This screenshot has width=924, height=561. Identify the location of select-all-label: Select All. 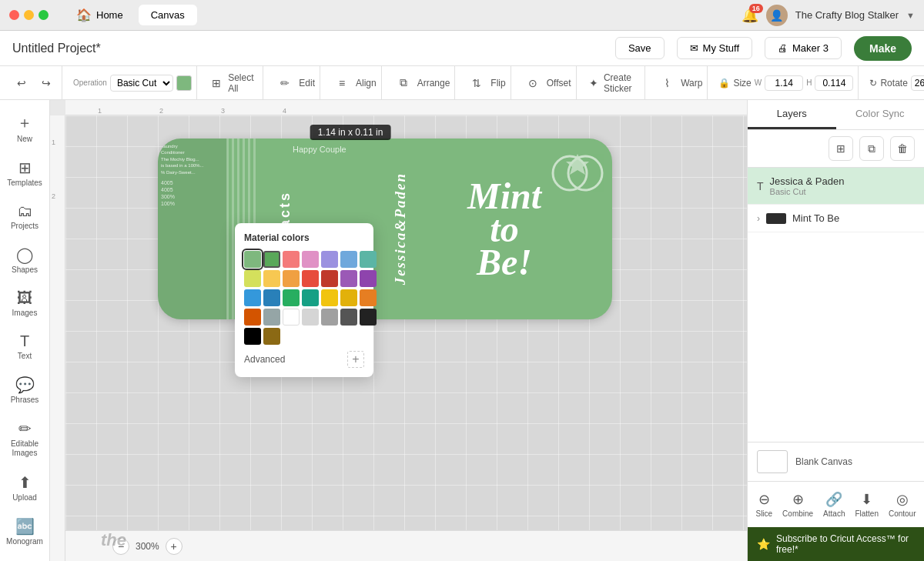
(243, 83).